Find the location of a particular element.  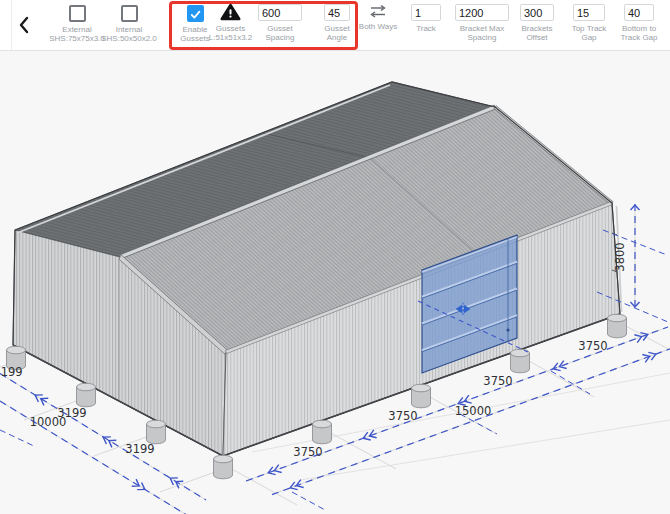

toolbar-item-brackets-offset: Brackets Offset is located at coordinates (537, 21).